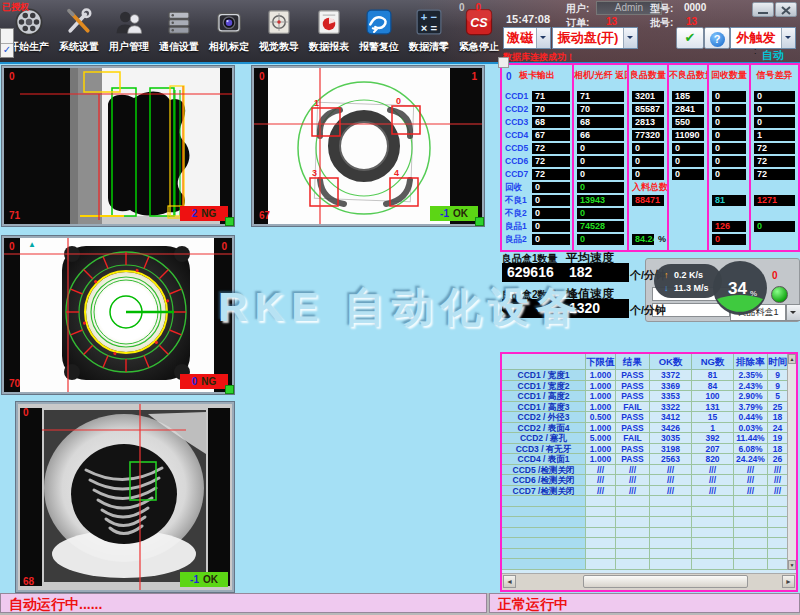  I want to click on data-cell: 1, so click(713, 428).